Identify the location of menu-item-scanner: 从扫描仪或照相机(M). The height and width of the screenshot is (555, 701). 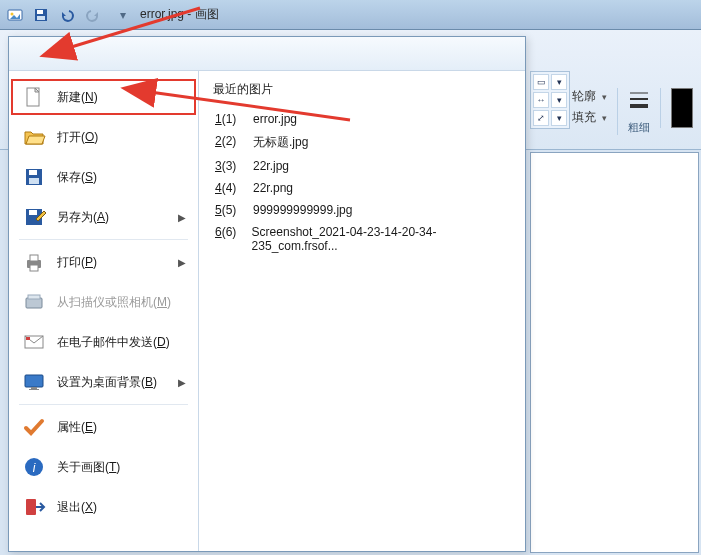
(104, 302).